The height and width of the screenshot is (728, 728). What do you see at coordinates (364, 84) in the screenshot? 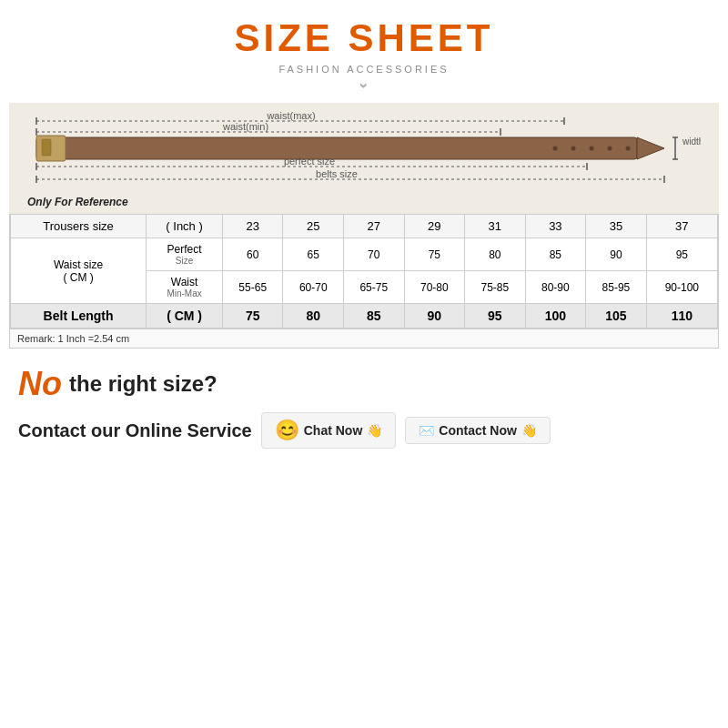
I see `chevron-icon: ››` at bounding box center [364, 84].